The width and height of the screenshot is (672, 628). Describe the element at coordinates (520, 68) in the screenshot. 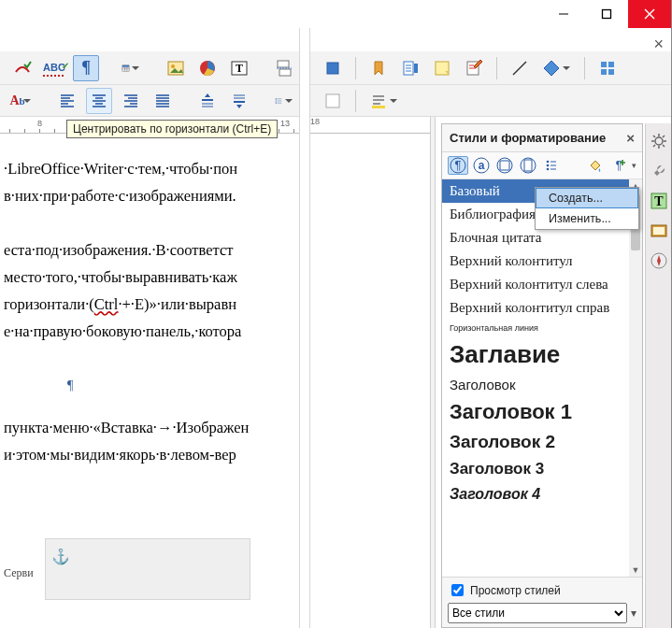

I see `insert-line-button` at that location.